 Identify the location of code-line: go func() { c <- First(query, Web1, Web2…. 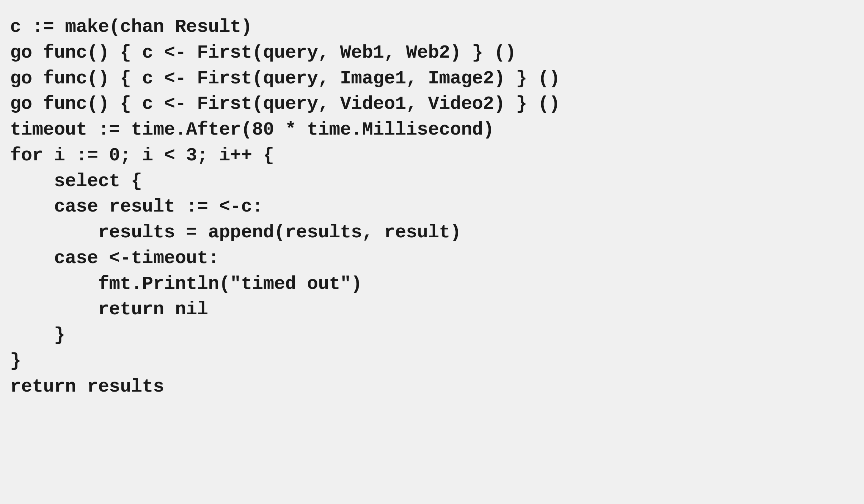
(285, 53).